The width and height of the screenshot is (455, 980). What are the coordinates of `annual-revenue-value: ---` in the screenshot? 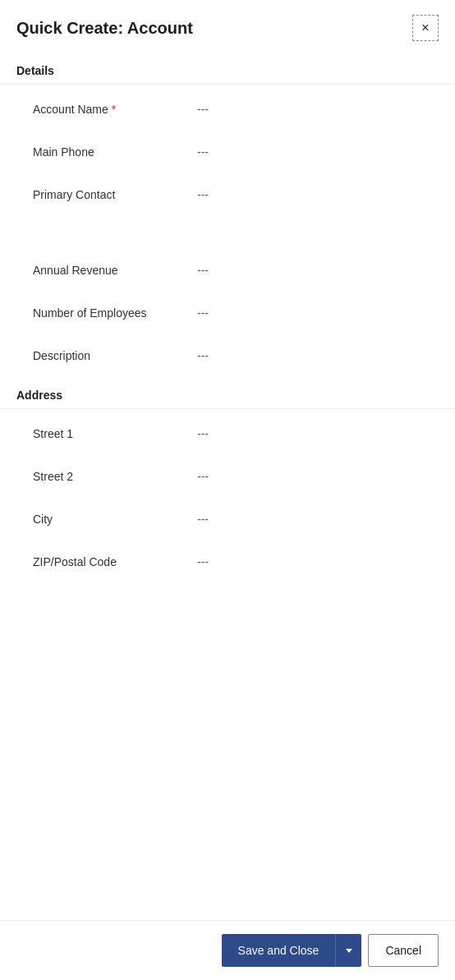 It's located at (318, 270).